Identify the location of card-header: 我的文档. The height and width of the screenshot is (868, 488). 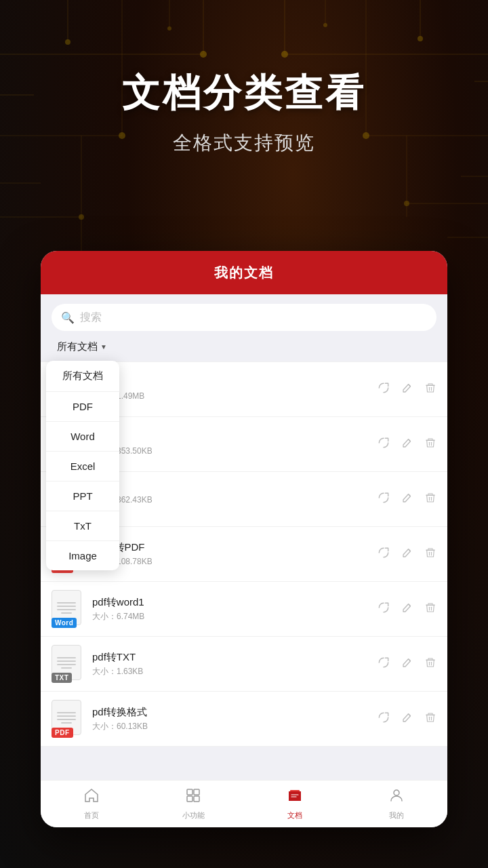
(244, 273).